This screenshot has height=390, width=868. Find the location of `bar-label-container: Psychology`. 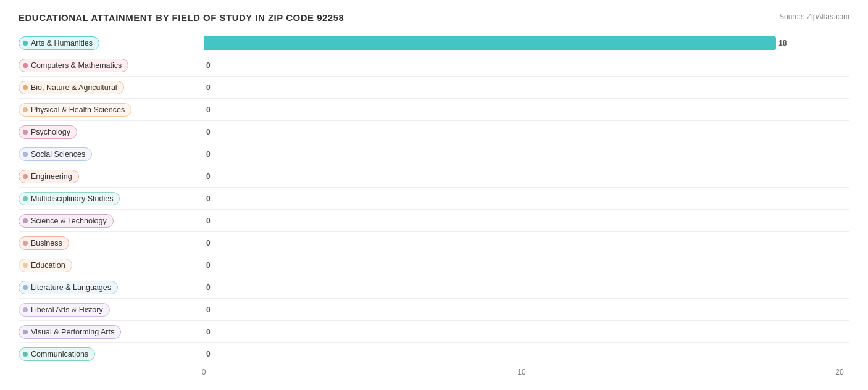

bar-label-container: Psychology is located at coordinates (111, 132).